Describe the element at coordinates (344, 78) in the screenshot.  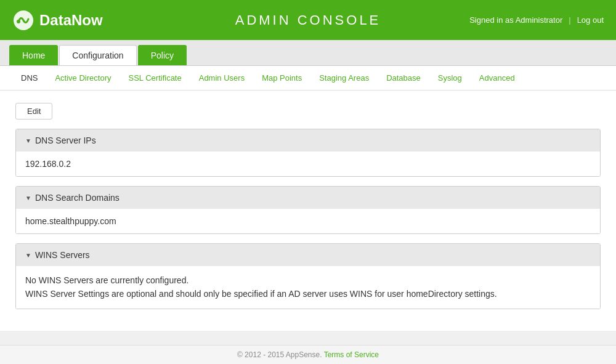
I see `subnav-staging-areas: Staging Areas` at that location.